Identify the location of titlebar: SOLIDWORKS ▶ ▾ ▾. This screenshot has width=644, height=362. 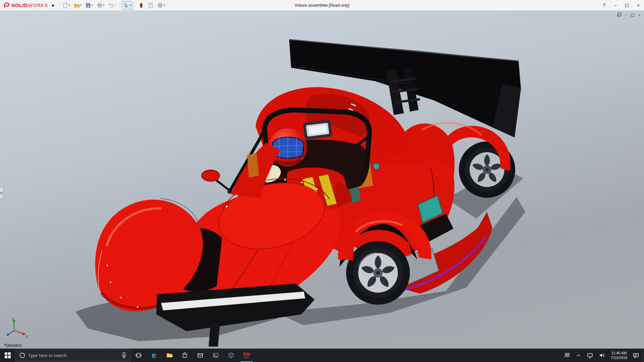
(322, 5).